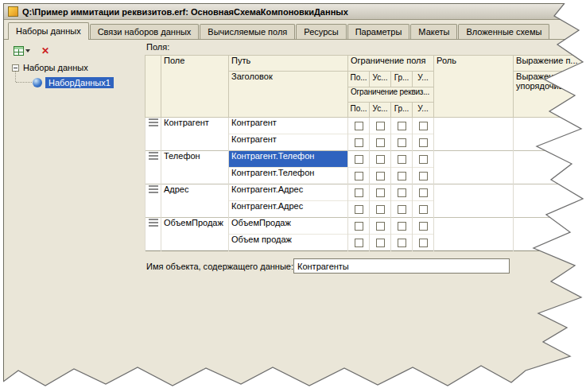 Image resolution: width=586 pixels, height=392 pixels. What do you see at coordinates (145, 32) in the screenshot?
I see `tab-svyazi-naborov-dannykh: Связи наборов данных` at bounding box center [145, 32].